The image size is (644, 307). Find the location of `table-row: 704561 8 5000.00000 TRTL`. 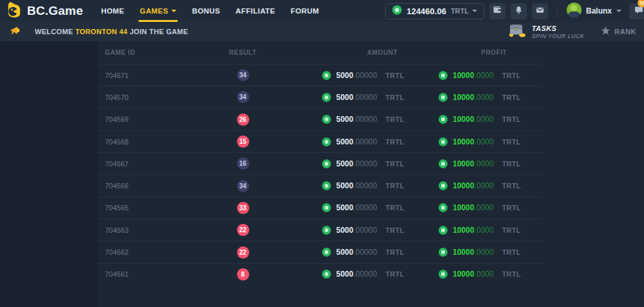

table-row: 704561 8 5000.00000 TRTL is located at coordinates (321, 274).